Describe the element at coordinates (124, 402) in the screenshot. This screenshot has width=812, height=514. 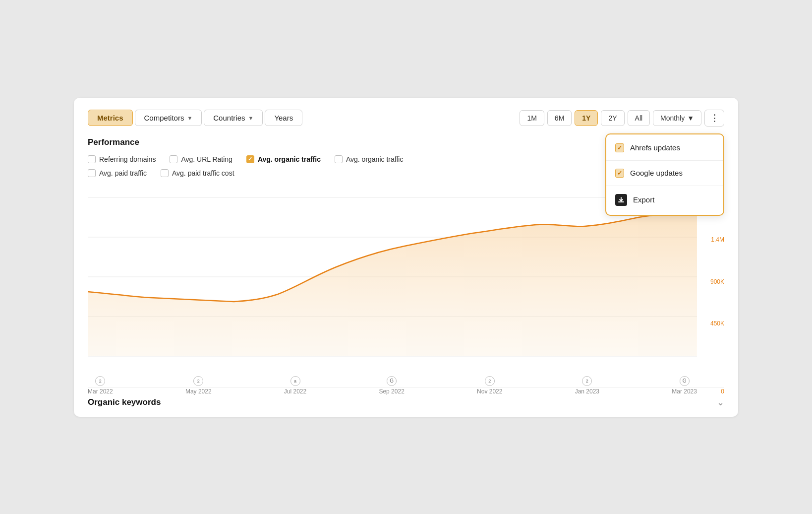
I see `organic-keywords-title: Organic keywords` at that location.